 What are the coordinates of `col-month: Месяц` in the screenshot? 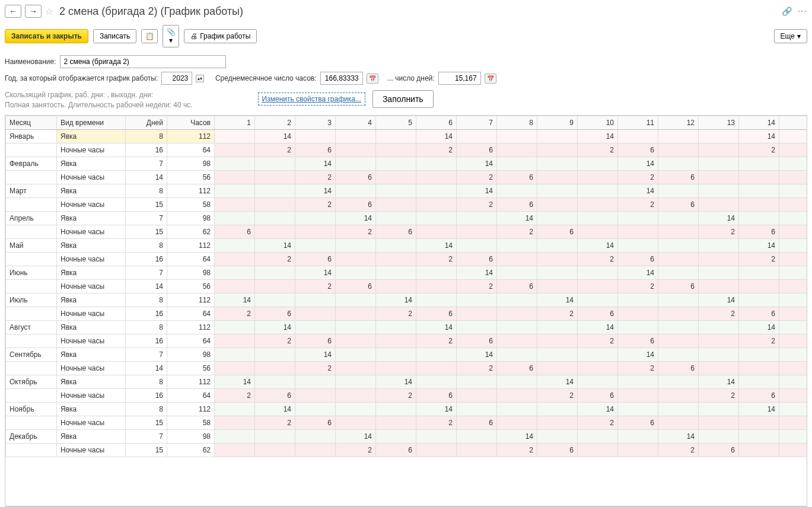 It's located at (31, 122).